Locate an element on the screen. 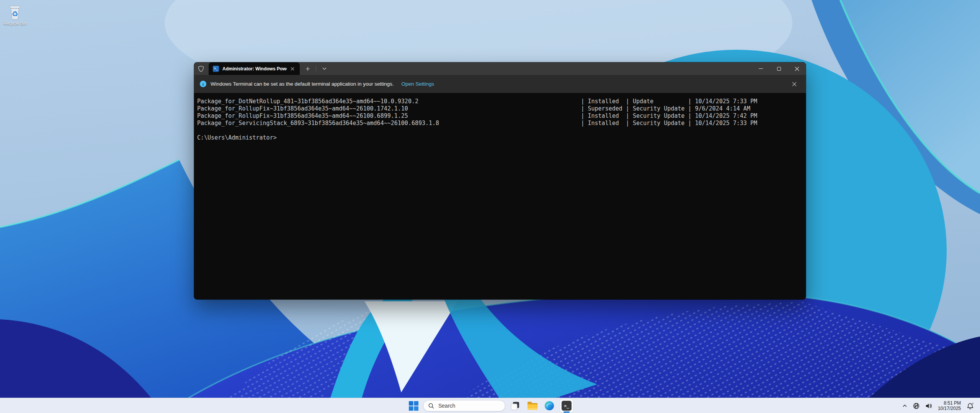  windows-logo-icon is located at coordinates (413, 406).